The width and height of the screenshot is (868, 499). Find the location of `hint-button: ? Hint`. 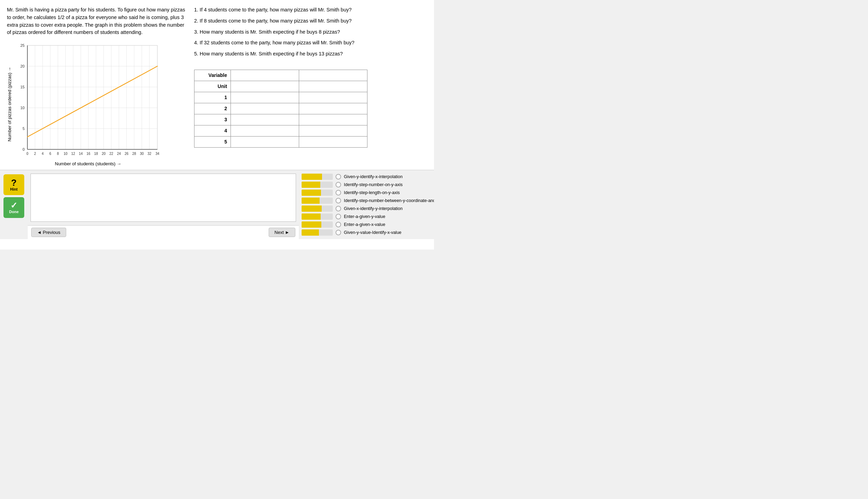

hint-button: ? Hint is located at coordinates (14, 185).